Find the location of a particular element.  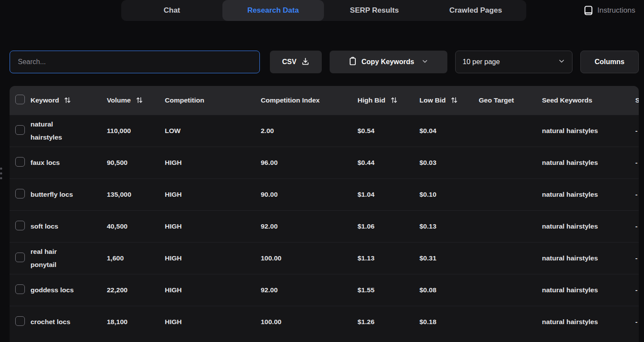

chevron-down-icon is located at coordinates (425, 62).